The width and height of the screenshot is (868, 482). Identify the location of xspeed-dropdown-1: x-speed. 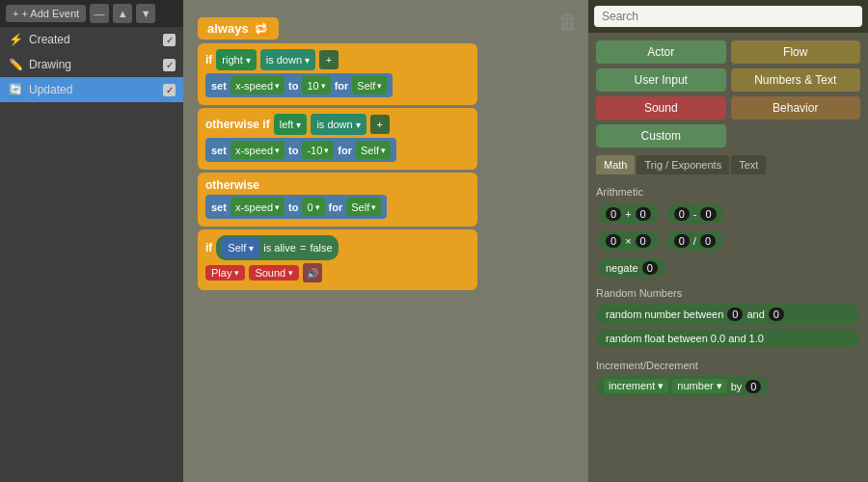
(258, 85).